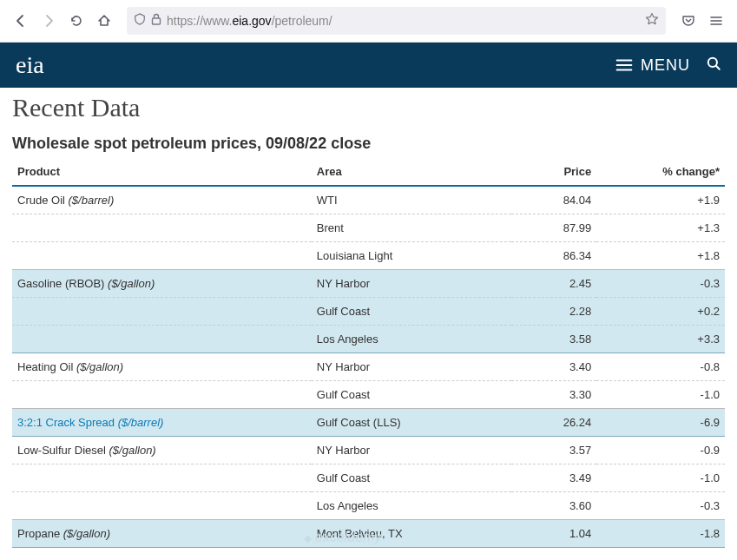  Describe the element at coordinates (156, 21) in the screenshot. I see `lock-icon` at that location.